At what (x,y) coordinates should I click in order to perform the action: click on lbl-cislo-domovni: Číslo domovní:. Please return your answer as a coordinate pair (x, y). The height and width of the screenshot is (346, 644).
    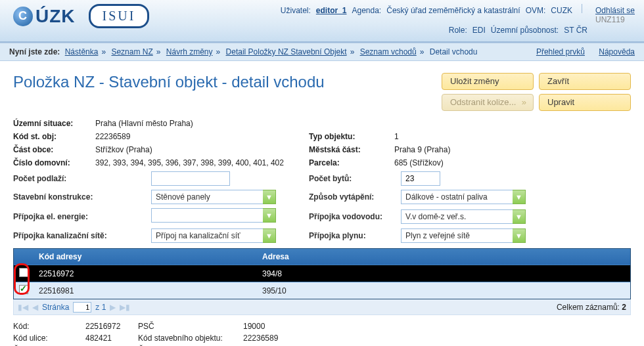
    Looking at the image, I should click on (51, 163).